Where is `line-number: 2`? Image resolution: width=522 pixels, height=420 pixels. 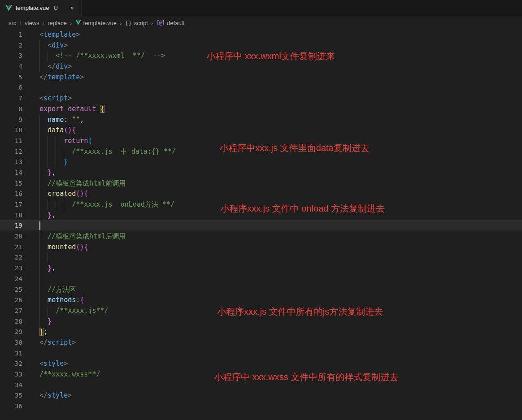 line-number: 2 is located at coordinates (11, 46).